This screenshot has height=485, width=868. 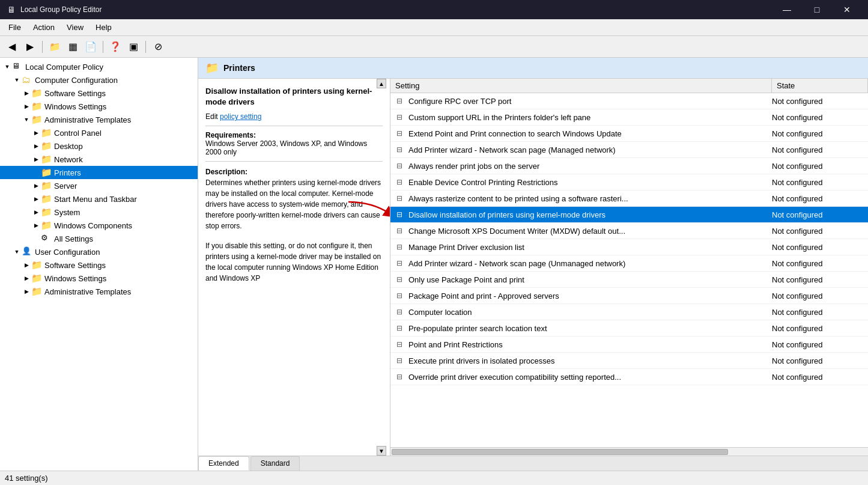 I want to click on horizontal-scrollbar, so click(x=630, y=451).